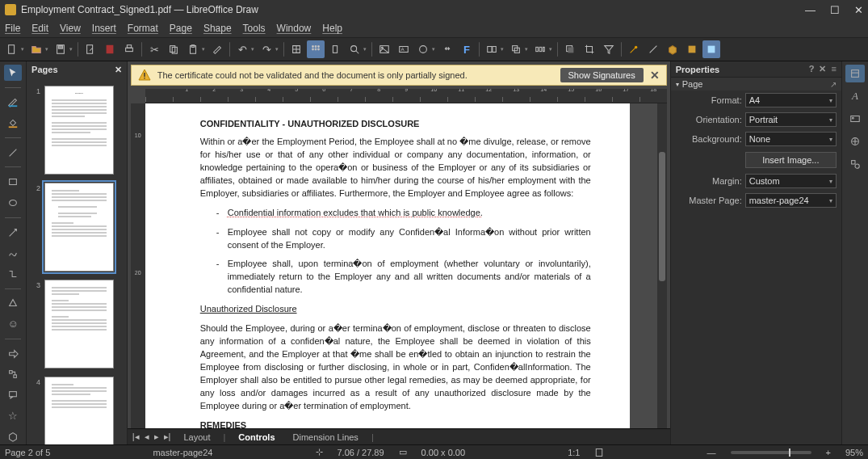 This screenshot has height=459, width=868. What do you see at coordinates (266, 49) in the screenshot?
I see `redo-icon: ↷` at bounding box center [266, 49].